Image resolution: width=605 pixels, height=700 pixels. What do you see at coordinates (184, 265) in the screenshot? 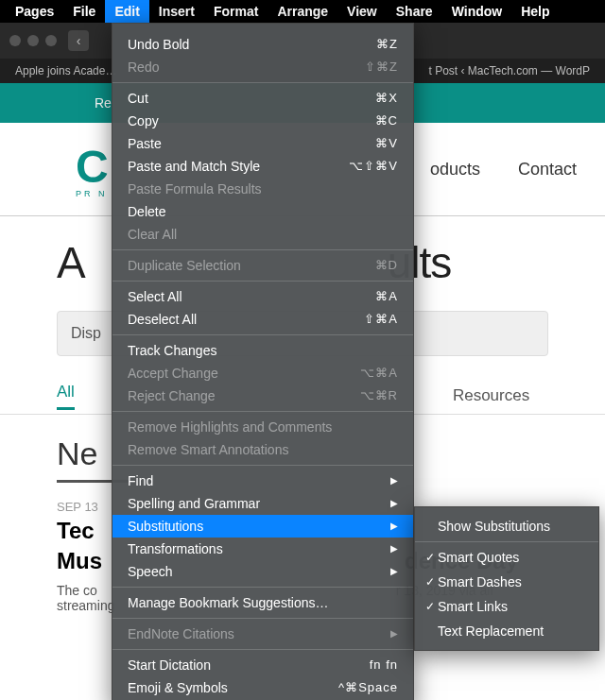
I see `menu-item-label: Duplicate Selection` at bounding box center [184, 265].